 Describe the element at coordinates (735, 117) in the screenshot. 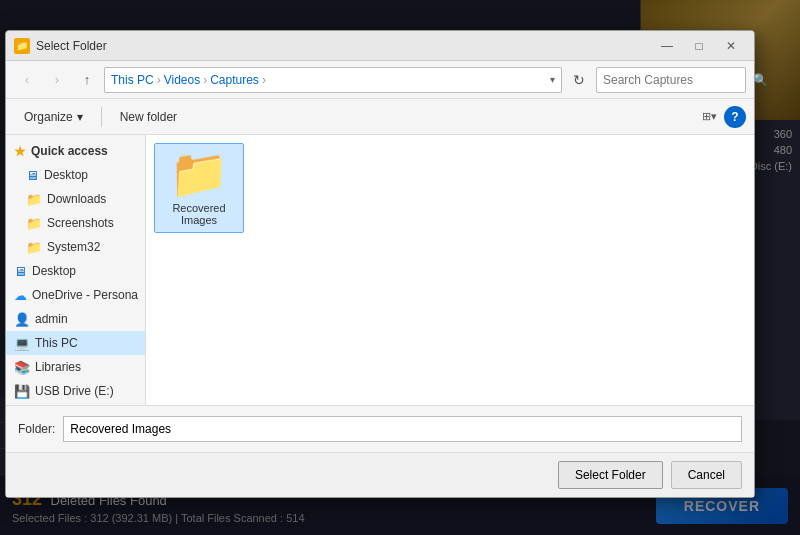

I see `help-button: ?` at that location.